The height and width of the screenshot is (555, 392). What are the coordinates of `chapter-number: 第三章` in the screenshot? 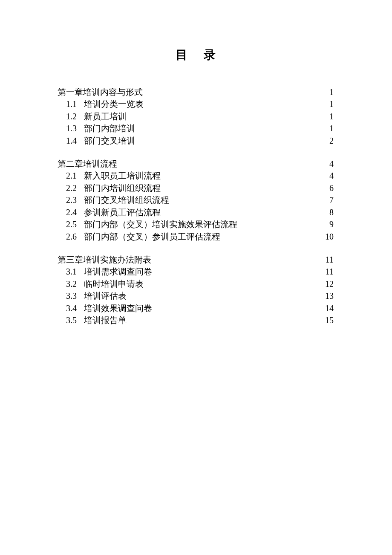 It's located at (70, 260).